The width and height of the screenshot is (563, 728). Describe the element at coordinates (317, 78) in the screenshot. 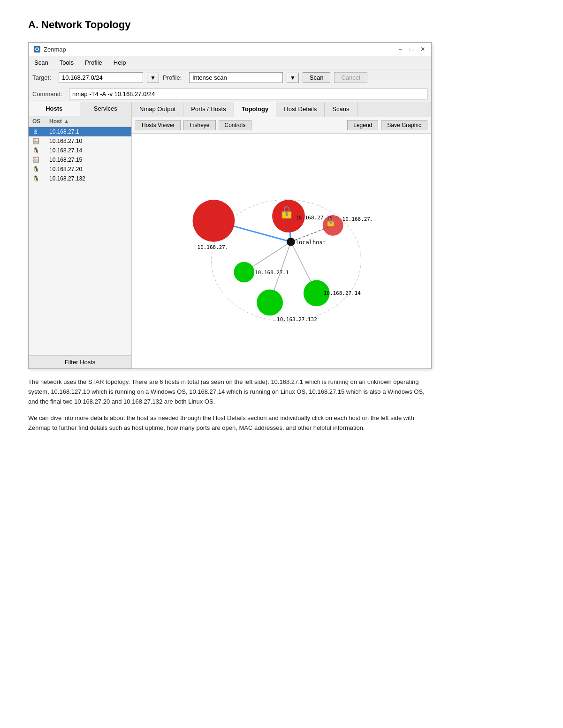

I see `scan-button: Scan` at that location.